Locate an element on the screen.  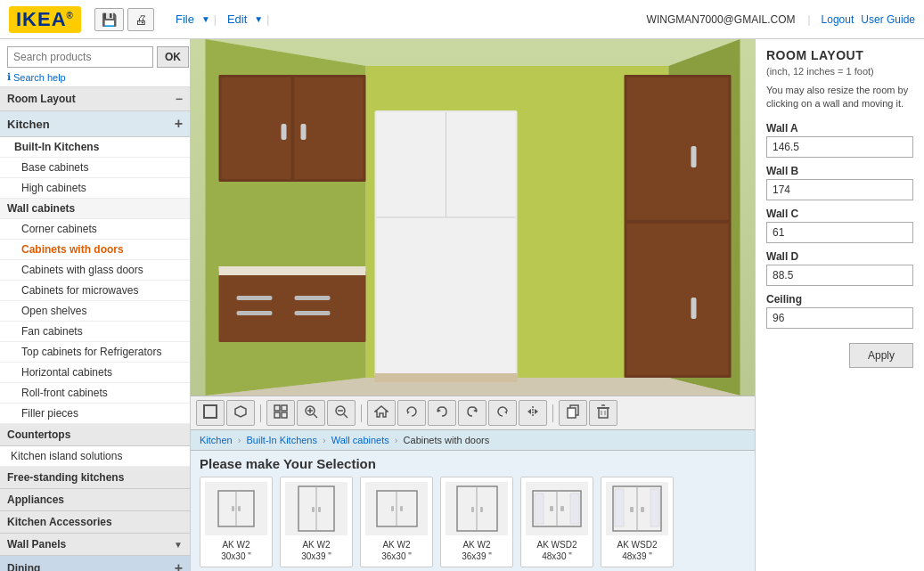
wall-a-label: Wall A is located at coordinates (839, 128).